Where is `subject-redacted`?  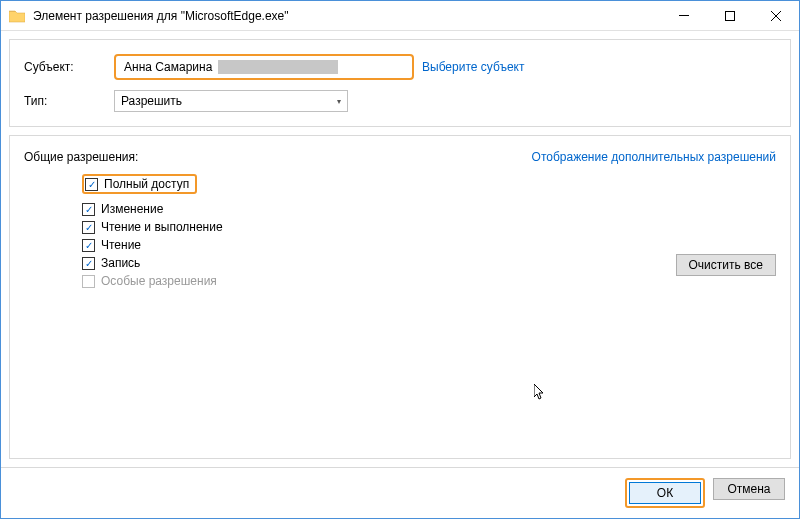 subject-redacted is located at coordinates (278, 67).